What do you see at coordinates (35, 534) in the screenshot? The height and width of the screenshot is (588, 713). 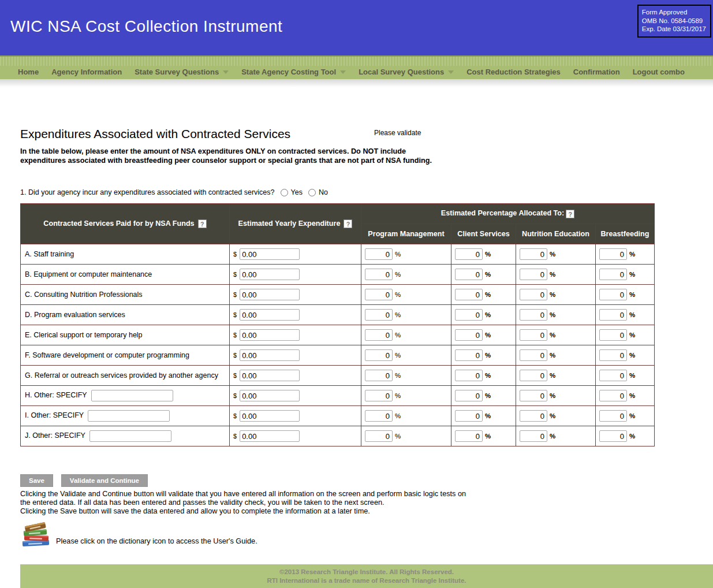 I see `dictionary-icon` at bounding box center [35, 534].